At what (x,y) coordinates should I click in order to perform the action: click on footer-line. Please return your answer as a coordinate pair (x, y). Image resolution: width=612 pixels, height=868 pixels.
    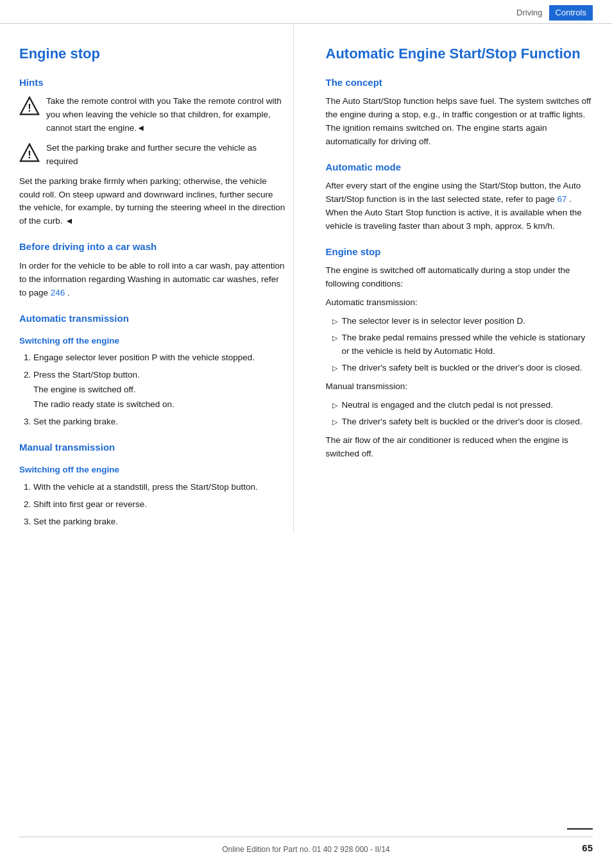
    Looking at the image, I should click on (580, 829).